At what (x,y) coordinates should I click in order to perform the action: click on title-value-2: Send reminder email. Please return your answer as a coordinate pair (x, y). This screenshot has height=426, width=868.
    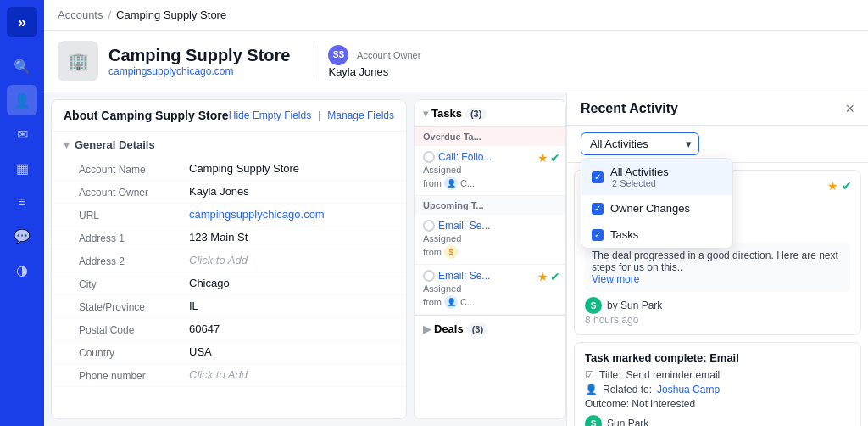
    Looking at the image, I should click on (673, 375).